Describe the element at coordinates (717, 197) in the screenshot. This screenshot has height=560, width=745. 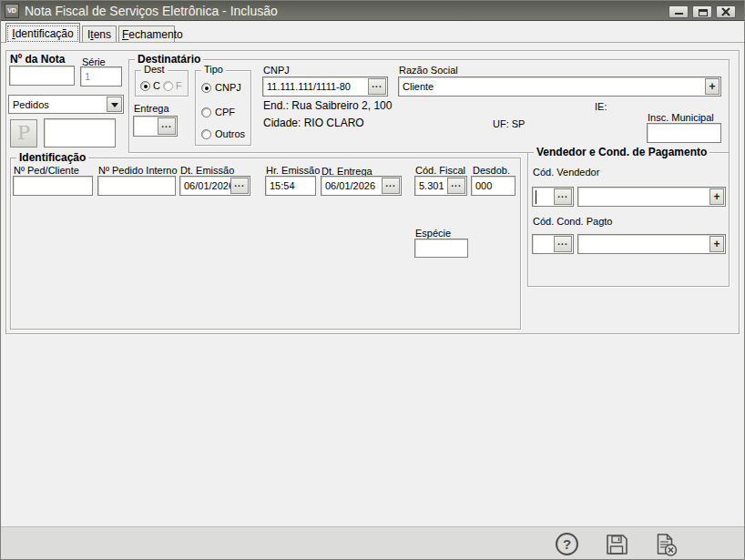
I see `cod-vendedor-add-button: +` at that location.